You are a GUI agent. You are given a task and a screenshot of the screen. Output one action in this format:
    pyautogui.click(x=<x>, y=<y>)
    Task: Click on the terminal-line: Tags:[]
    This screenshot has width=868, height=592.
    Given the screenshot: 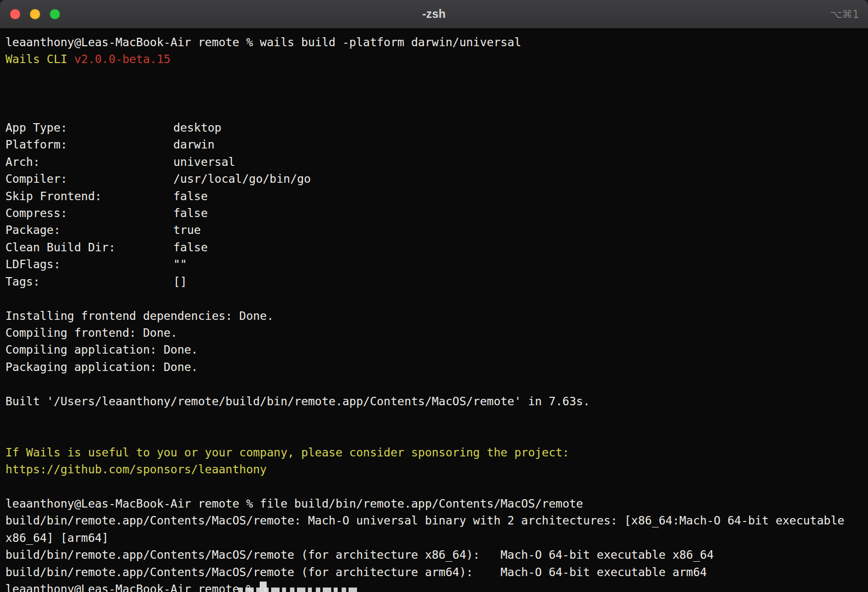 What is the action you would take?
    pyautogui.click(x=434, y=282)
    